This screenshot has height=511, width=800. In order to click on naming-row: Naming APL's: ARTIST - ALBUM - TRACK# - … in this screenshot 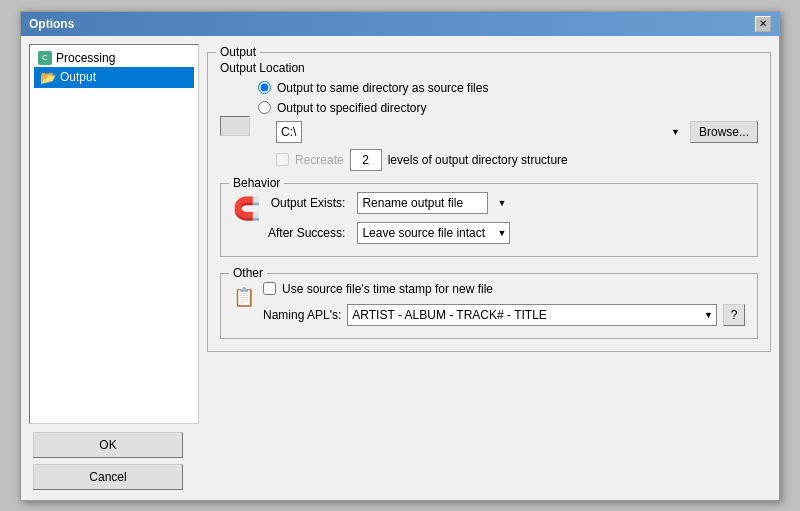, I will do `click(504, 315)`.